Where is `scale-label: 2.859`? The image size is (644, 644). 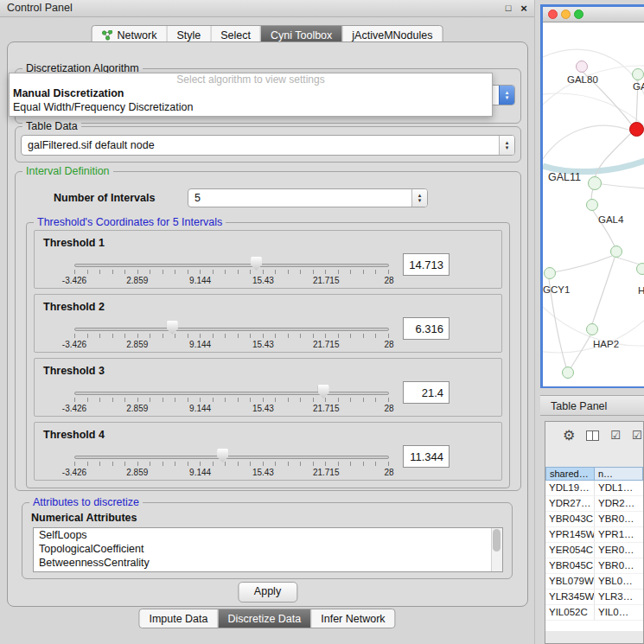
scale-label: 2.859 is located at coordinates (137, 280).